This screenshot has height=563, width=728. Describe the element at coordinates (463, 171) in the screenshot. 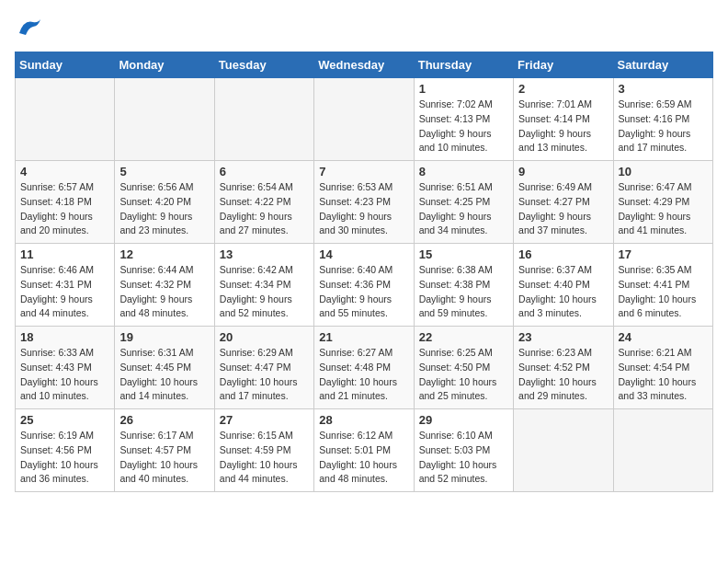

I see `day-number: 8` at that location.